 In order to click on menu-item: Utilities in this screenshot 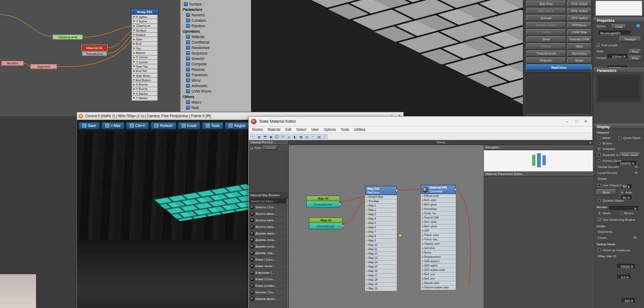, I will do `click(360, 130)`.